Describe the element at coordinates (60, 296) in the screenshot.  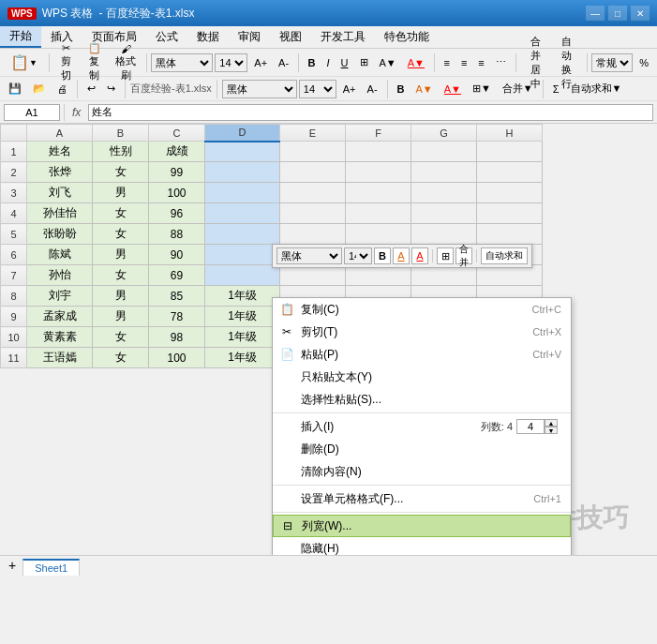
I see `cell-a8: 刘宇` at that location.